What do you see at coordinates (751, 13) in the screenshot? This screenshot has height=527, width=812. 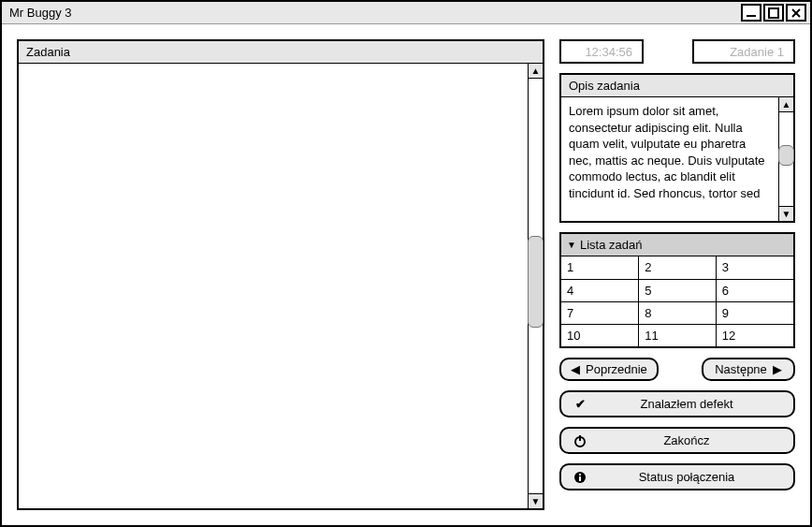 I see `minimize-button` at bounding box center [751, 13].